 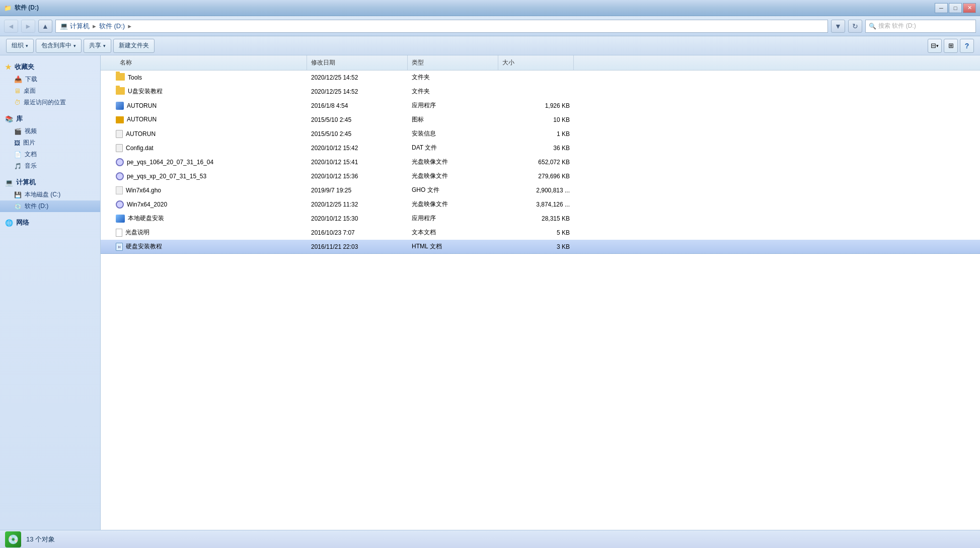 I want to click on col-header-modified: 修改日期, so click(x=357, y=62).